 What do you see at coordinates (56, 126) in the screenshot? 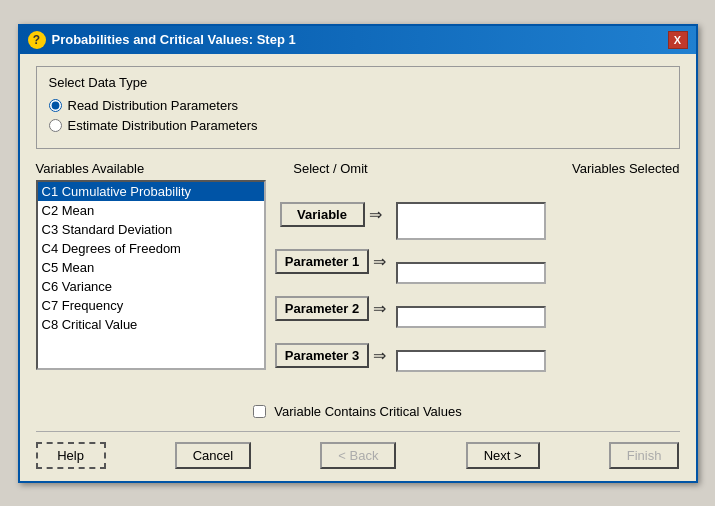
I see `radio-estimate-input` at bounding box center [56, 126].